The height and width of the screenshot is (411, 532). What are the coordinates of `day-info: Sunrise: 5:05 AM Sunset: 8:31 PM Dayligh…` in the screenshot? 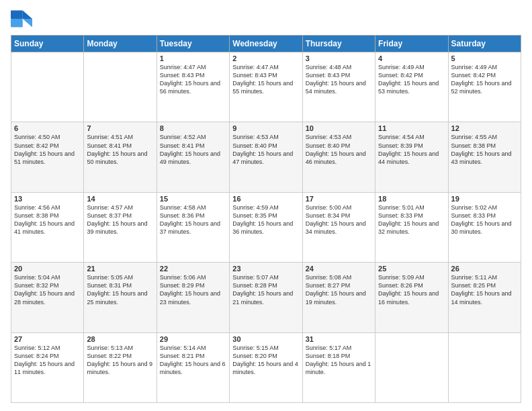 It's located at (120, 290).